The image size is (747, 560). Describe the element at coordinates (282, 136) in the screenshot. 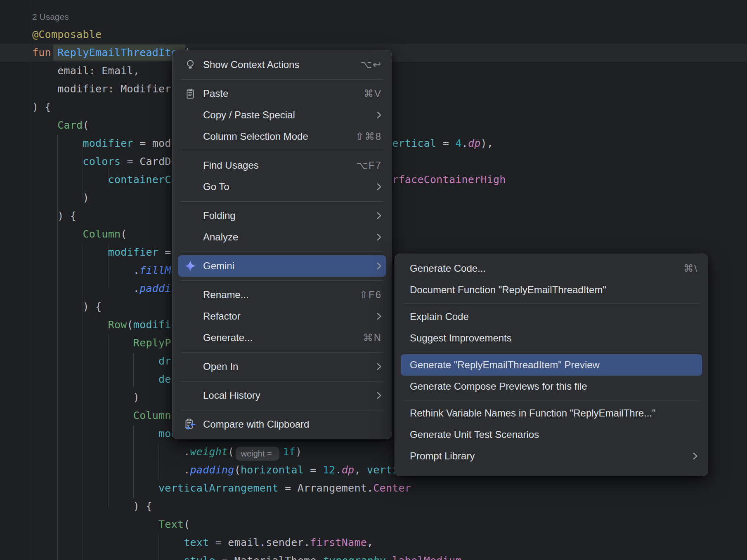

I see `menu-item-column-selection-mode: Column Selection Mode⇧⌘8` at that location.